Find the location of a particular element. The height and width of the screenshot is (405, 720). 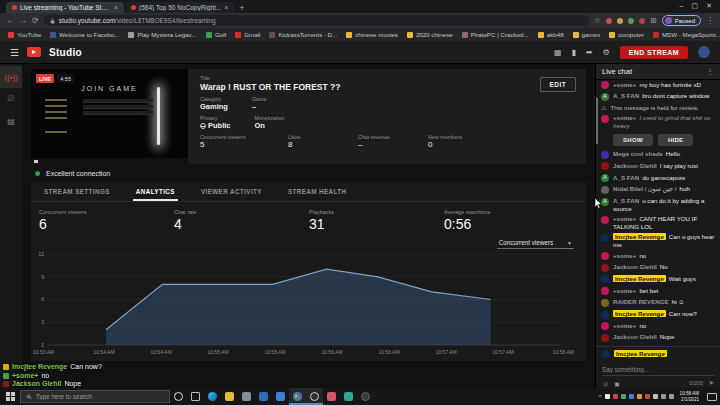

emoji-icon: ☺ is located at coordinates (606, 384).